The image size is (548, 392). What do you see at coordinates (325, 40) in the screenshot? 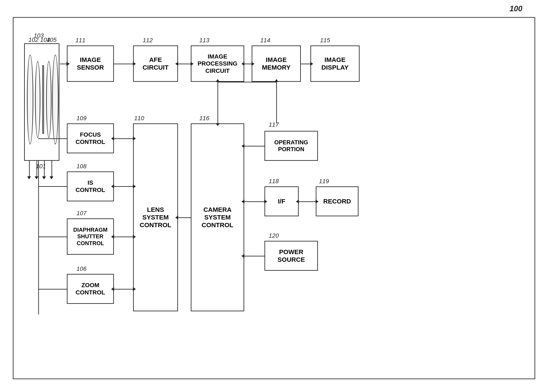
I see `ref-115: 115` at bounding box center [325, 40].